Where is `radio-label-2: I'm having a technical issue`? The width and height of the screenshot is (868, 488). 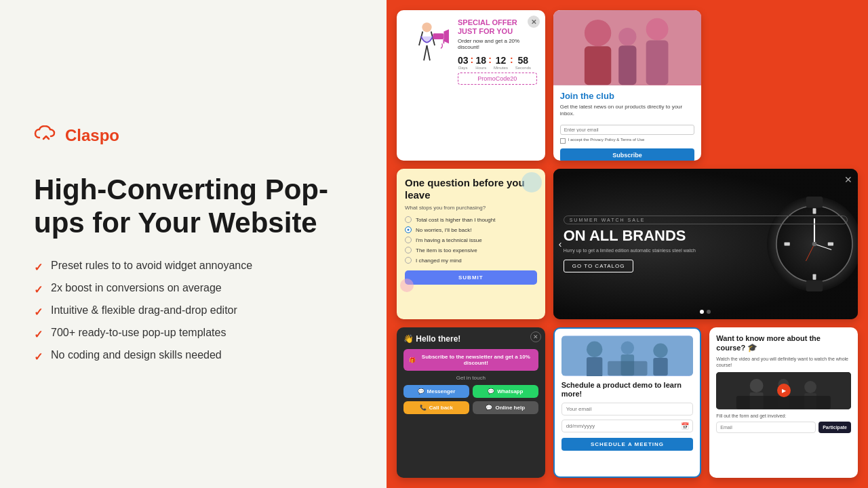 radio-label-2: I'm having a technical issue is located at coordinates (449, 240).